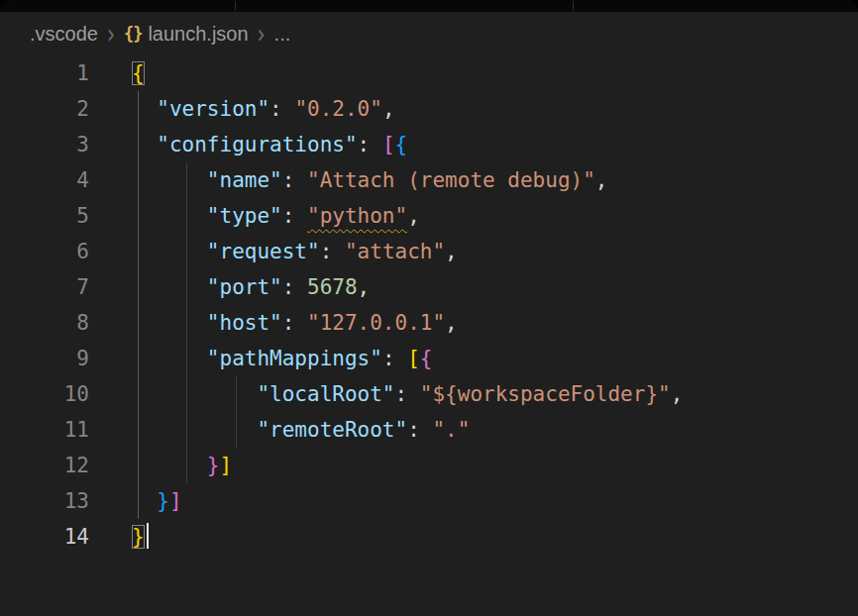 The height and width of the screenshot is (616, 858). Describe the element at coordinates (386, 394) in the screenshot. I see `code-text: "localRoot": "${workspaceFolder}",` at that location.